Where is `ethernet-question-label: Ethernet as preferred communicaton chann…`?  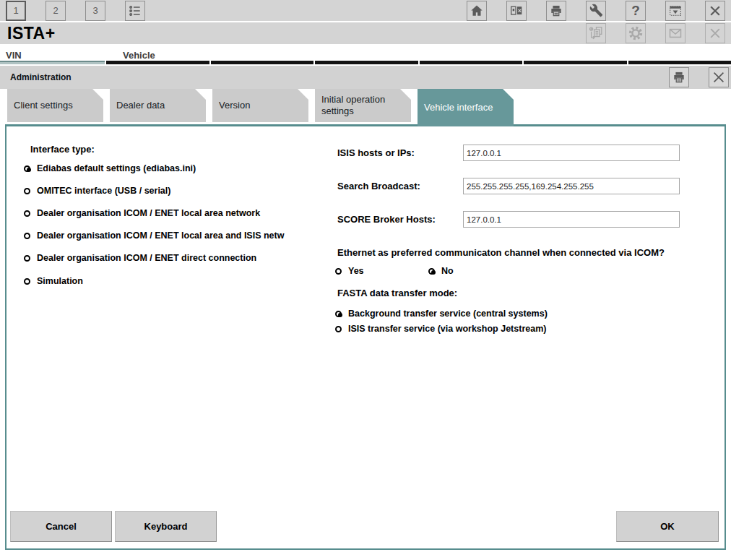 ethernet-question-label: Ethernet as preferred communicaton chann… is located at coordinates (501, 253).